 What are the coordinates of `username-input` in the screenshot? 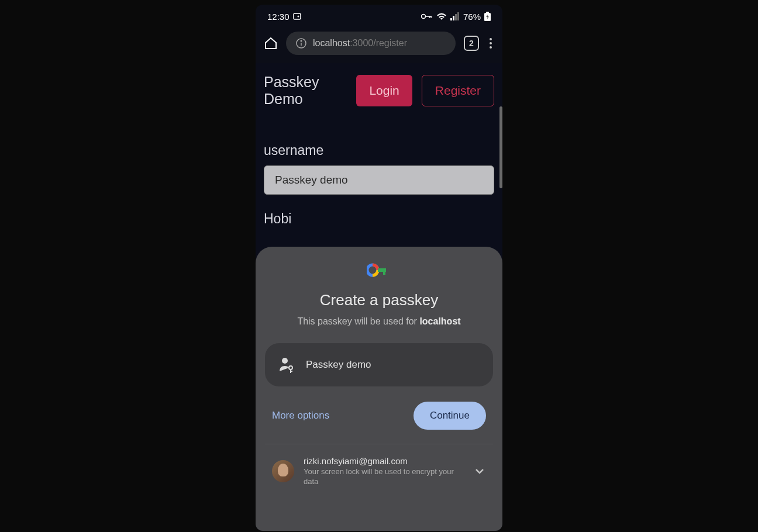 It's located at (379, 180).